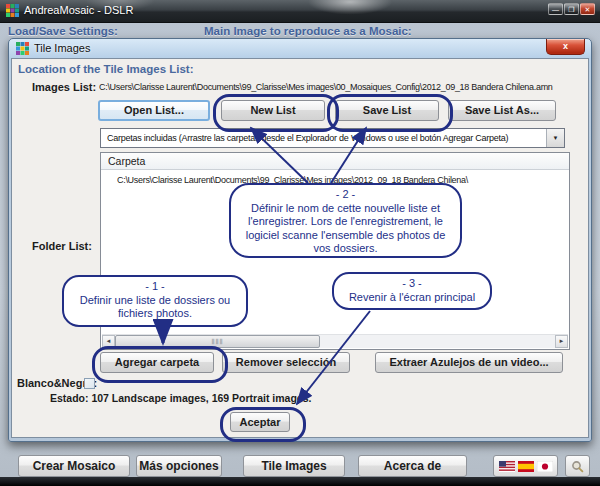  Describe the element at coordinates (526, 466) in the screenshot. I see `flag-spain-icon` at that location.